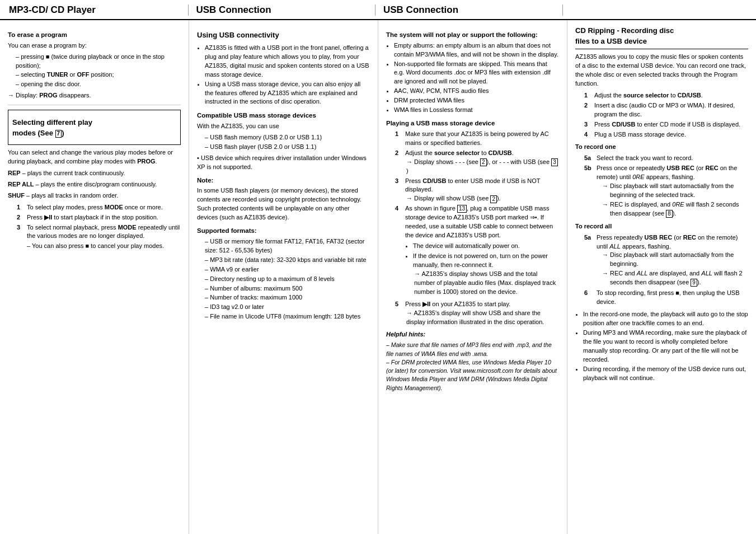 The image size is (756, 534). What do you see at coordinates (666, 186) in the screenshot?
I see `record-one-list: 5a Select the track you want to record. …` at bounding box center [666, 186].